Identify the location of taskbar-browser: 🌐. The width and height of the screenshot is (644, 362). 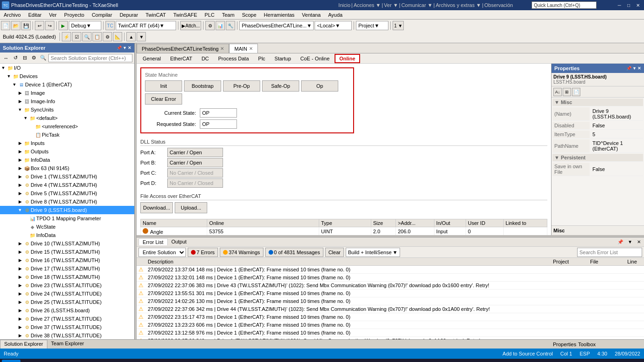
(61, 361).